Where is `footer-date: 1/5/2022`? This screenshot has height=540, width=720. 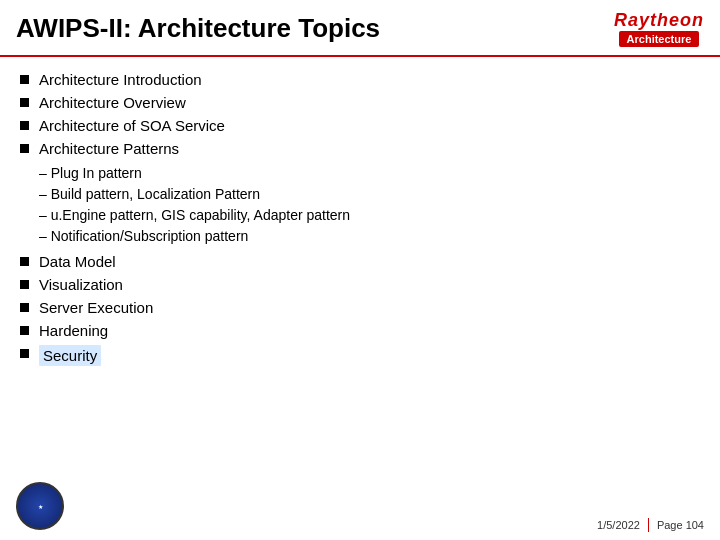 footer-date: 1/5/2022 is located at coordinates (618, 525).